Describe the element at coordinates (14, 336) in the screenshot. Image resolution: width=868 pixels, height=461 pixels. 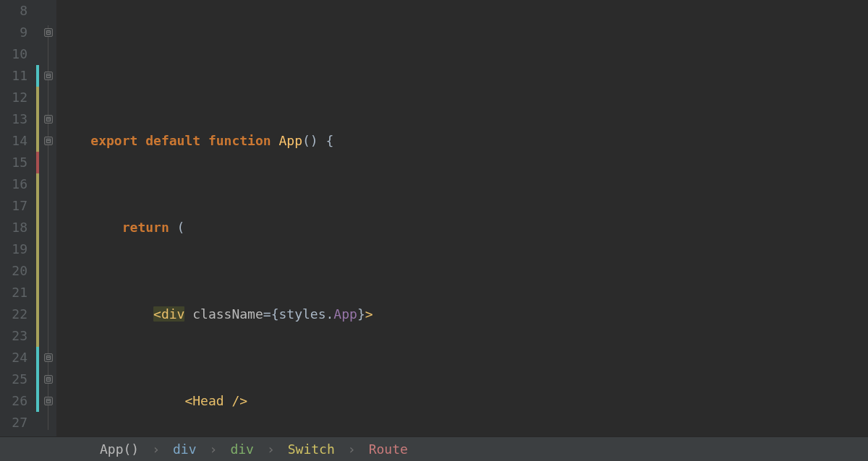
I see `line-number: 23` at that location.